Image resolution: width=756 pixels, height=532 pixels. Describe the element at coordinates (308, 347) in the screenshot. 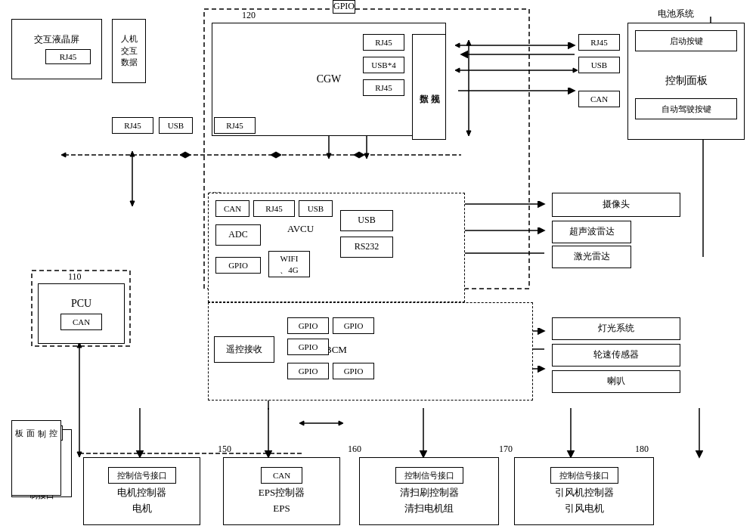

I see `gpio-bcm-3: GPIO` at that location.